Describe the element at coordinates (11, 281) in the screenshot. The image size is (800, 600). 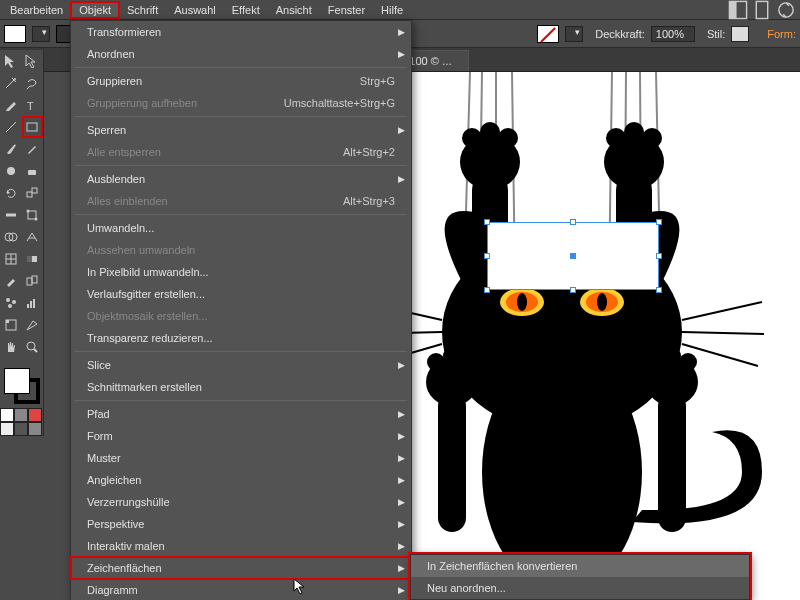
I see `tool-eyedropper` at that location.